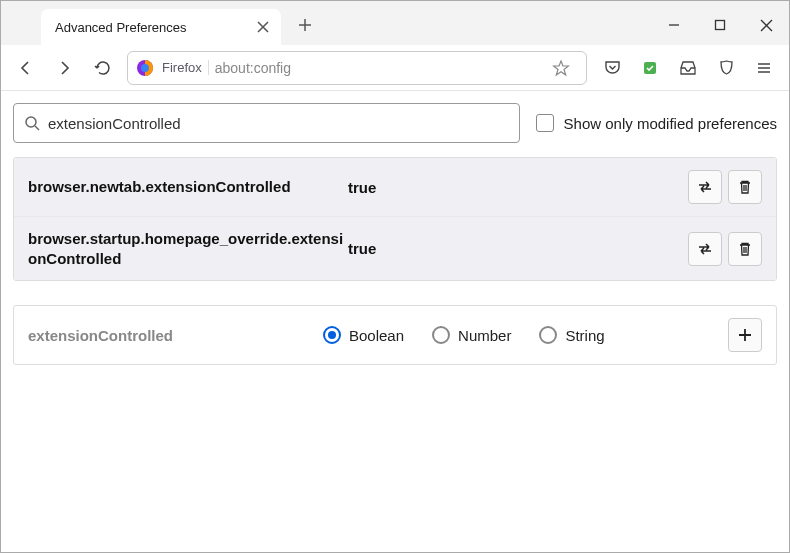  Describe the element at coordinates (674, 25) in the screenshot. I see `minimize-button` at that location.